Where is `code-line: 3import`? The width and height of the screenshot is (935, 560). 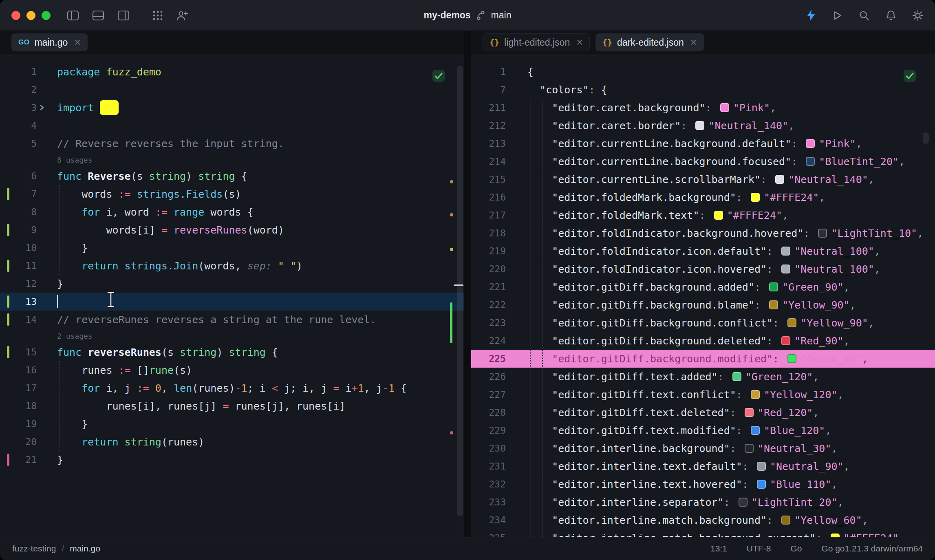
code-line: 3import is located at coordinates (232, 108).